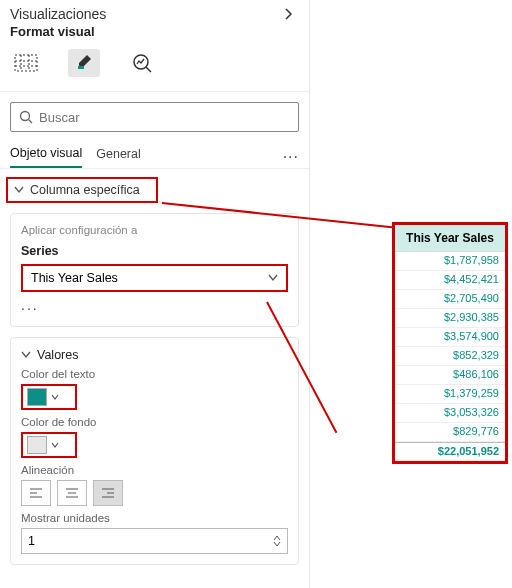  I want to click on units-spinner: 1, so click(154, 541).